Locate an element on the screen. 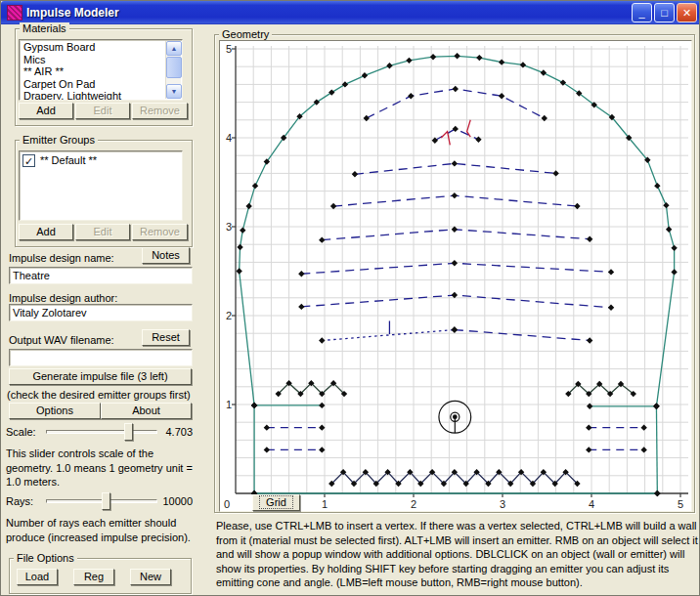 This screenshot has width=700, height=596. notes-button: Notes is located at coordinates (166, 256).